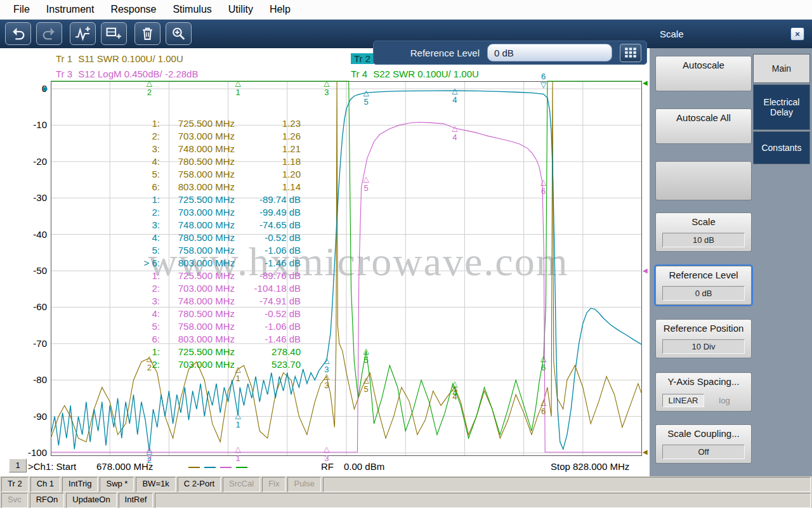 Image resolution: width=812 pixels, height=508 pixels. I want to click on marker-3-tr4-triangle: △, so click(326, 83).